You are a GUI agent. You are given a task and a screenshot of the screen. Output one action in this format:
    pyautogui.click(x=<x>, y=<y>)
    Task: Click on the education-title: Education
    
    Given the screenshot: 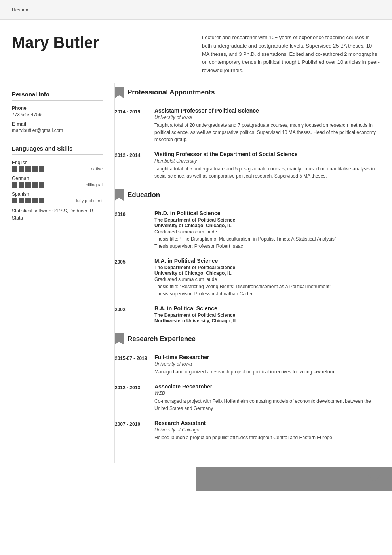 What is the action you would take?
    pyautogui.click(x=144, y=195)
    